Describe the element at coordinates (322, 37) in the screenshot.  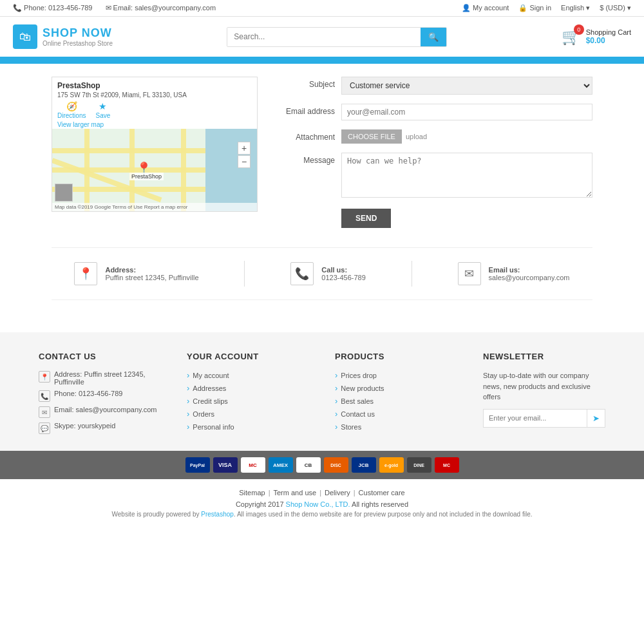
I see `header: 🛍 SHOP NOW Online Prestashop Store 🔍 🛒 0…` at that location.